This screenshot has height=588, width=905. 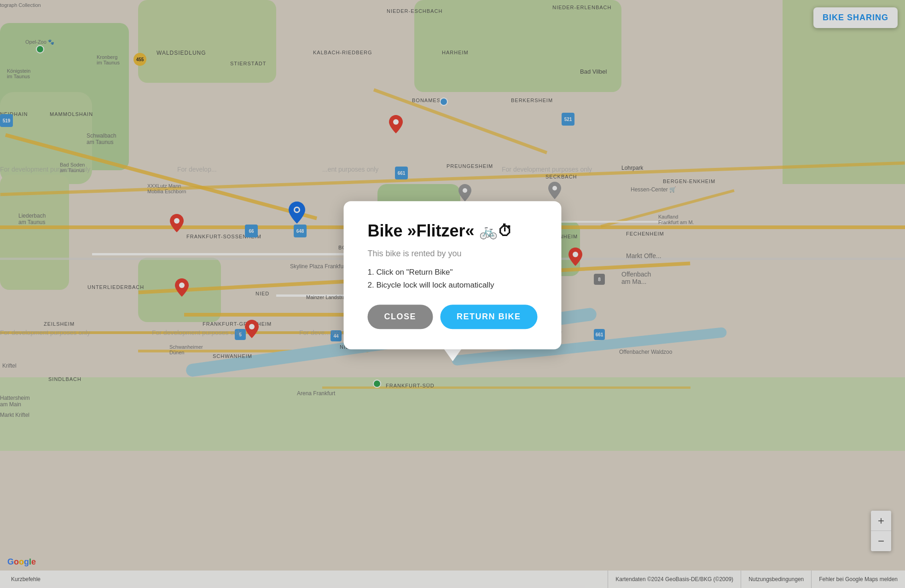 What do you see at coordinates (496, 231) in the screenshot?
I see `bike-icon: 🚲⏱` at bounding box center [496, 231].